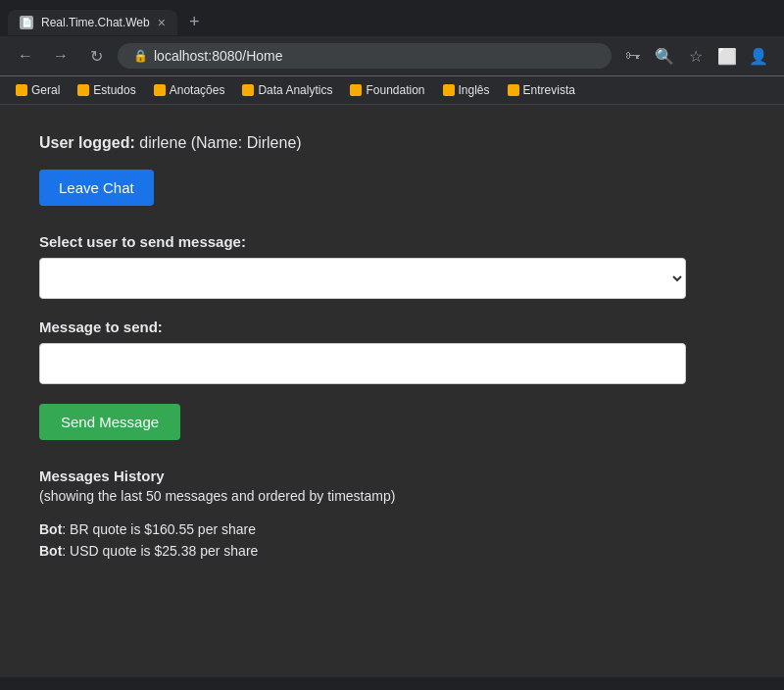 The image size is (784, 690). I want to click on bookmark-data-analytics: Data Analytics, so click(287, 90).